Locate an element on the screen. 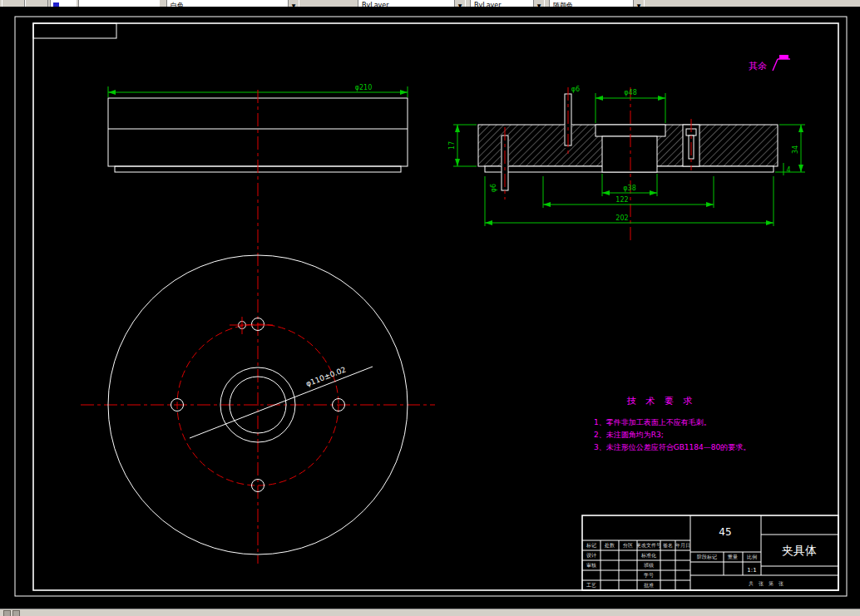  tb-sheets: 共 张 第 张 is located at coordinates (766, 584).